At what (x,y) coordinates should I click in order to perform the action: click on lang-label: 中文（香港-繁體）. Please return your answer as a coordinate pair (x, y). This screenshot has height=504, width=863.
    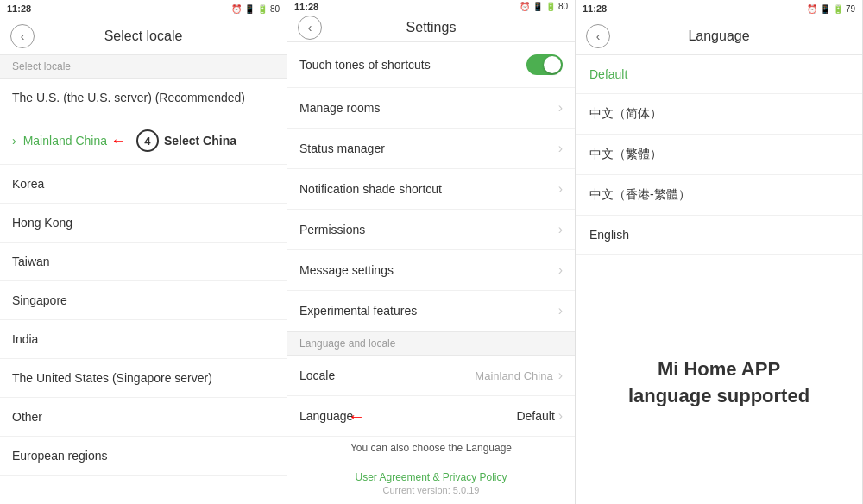
    Looking at the image, I should click on (640, 194).